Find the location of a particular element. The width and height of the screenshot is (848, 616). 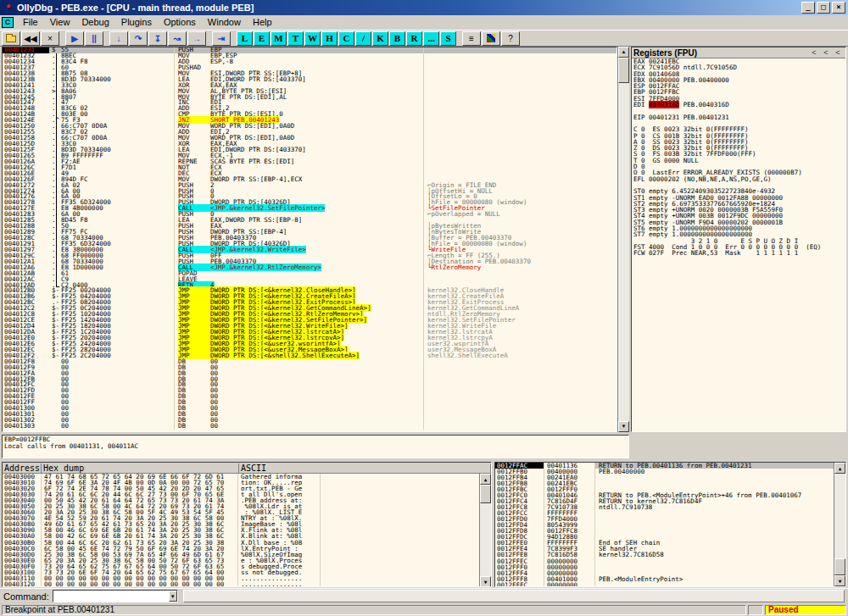

disasm-row: 0040124B.803E 00CMPBYTE PTR DS:[ESI],0 is located at coordinates (310, 115).